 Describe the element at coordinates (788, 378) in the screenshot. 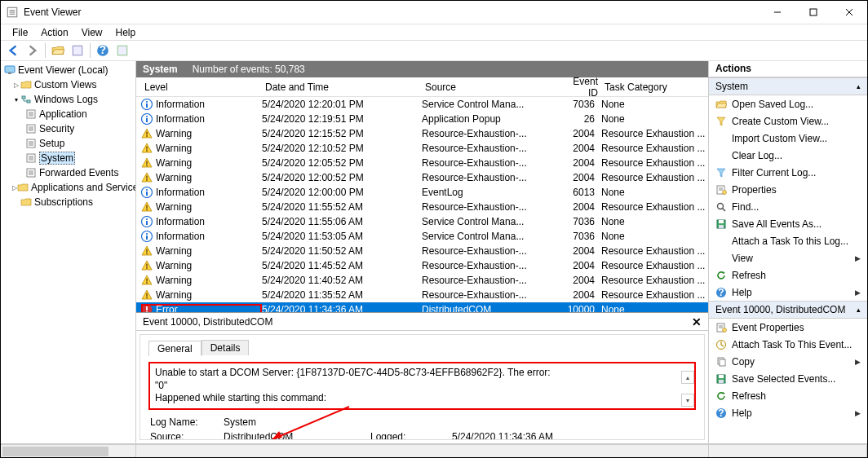

I see `action-item: Save Selected Events...` at that location.